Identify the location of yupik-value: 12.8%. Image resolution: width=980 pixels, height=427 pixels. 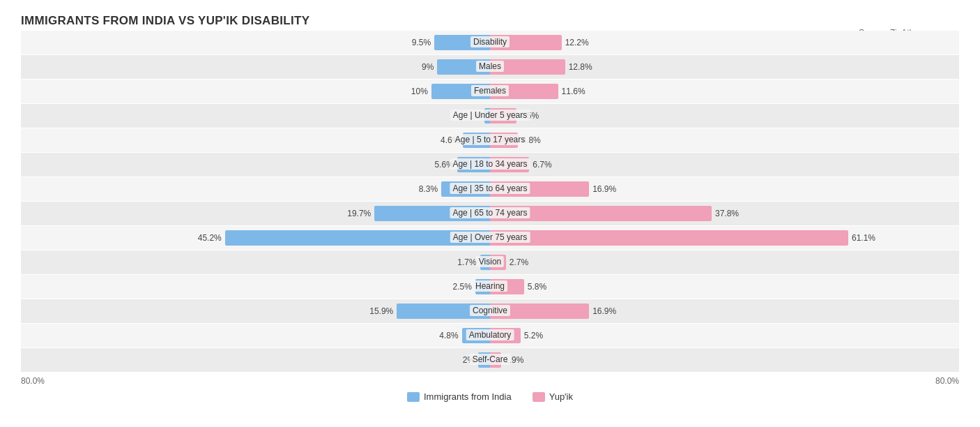
(579, 67).